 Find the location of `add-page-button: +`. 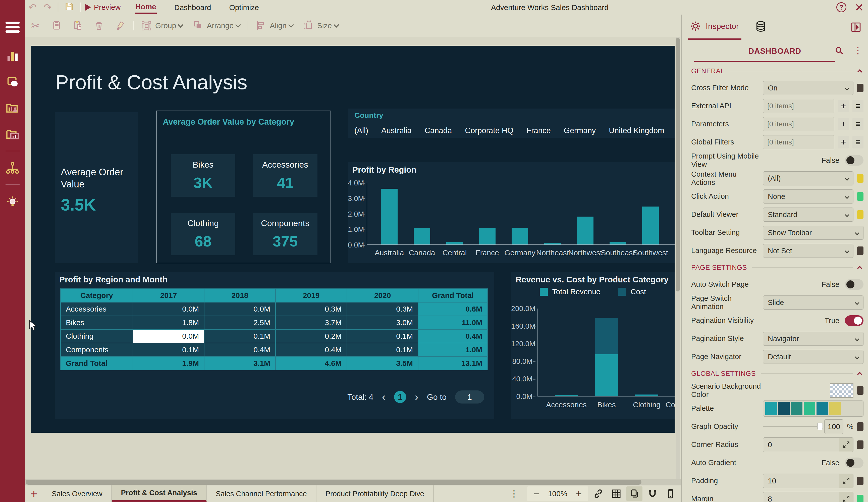

add-page-button: + is located at coordinates (34, 494).